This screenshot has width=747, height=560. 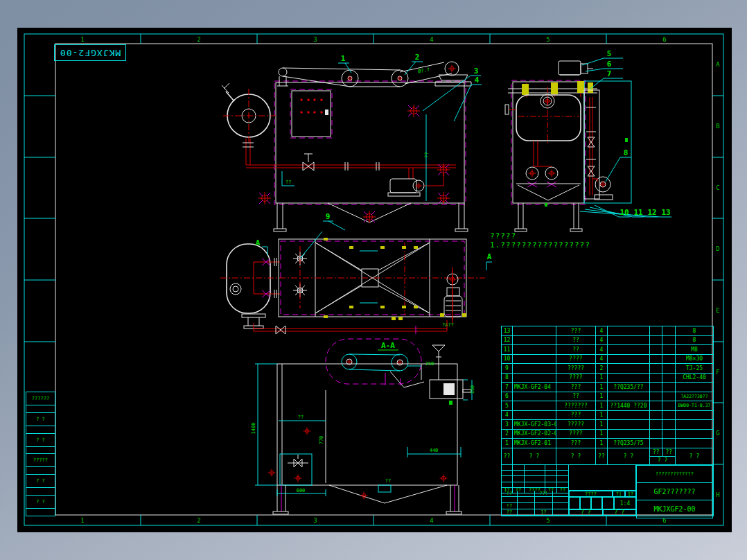 I want to click on control-panel, so click(x=311, y=114).